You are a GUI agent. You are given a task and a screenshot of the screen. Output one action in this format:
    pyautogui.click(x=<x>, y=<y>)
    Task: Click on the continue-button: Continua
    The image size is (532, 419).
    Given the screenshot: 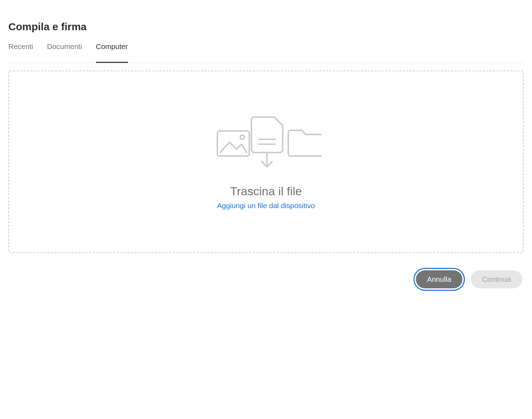 What is the action you would take?
    pyautogui.click(x=497, y=279)
    